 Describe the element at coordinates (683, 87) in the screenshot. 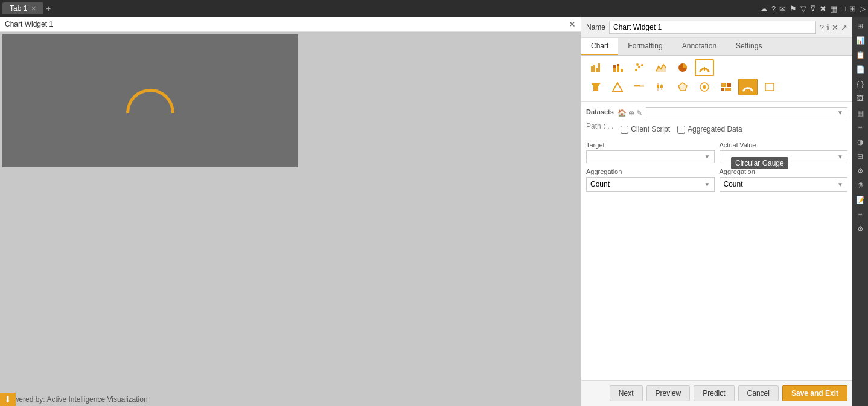

I see `chart-type-radar` at that location.